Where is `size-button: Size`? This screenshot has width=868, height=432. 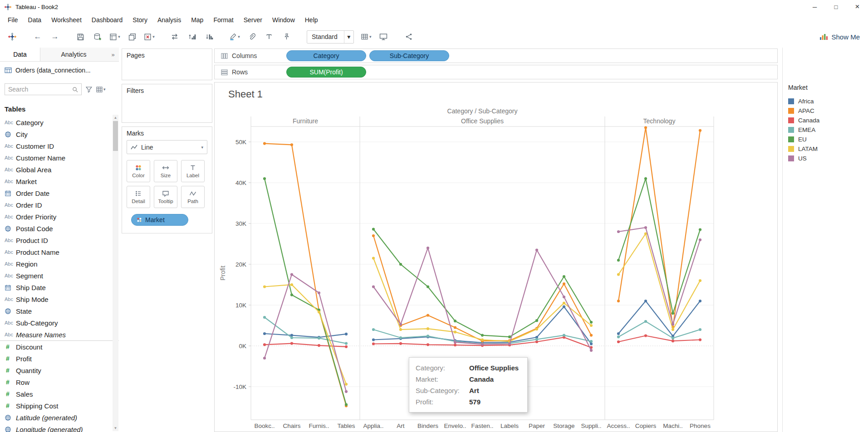
size-button: Size is located at coordinates (166, 171).